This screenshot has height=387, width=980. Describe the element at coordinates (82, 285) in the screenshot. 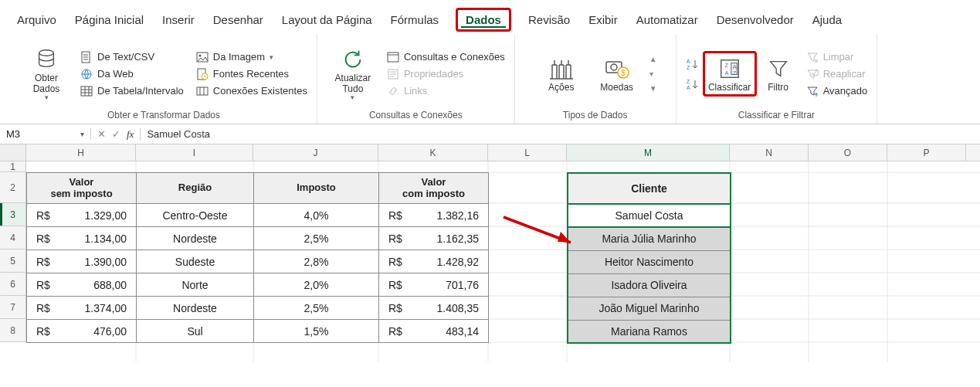

I see `cell-valor-sem: R$688,00` at that location.